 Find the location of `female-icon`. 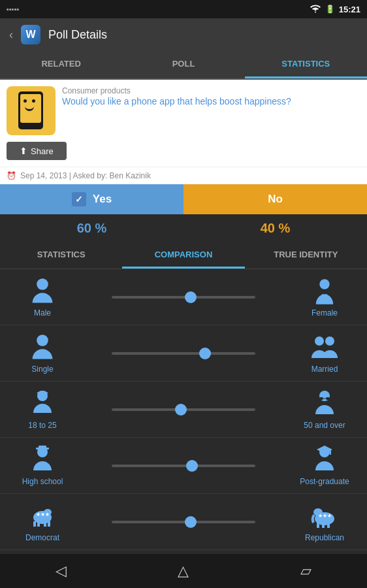

female-icon is located at coordinates (325, 291).